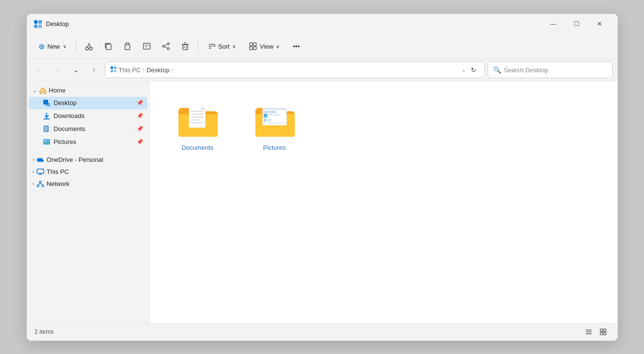 This screenshot has height=354, width=644. I want to click on window-icon, so click(38, 24).